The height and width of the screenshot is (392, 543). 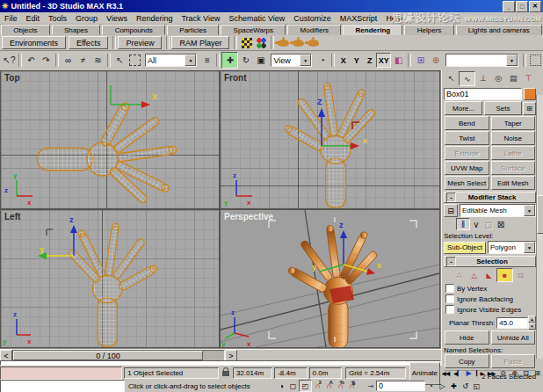 I want to click on viewport-label: Top, so click(x=12, y=77).